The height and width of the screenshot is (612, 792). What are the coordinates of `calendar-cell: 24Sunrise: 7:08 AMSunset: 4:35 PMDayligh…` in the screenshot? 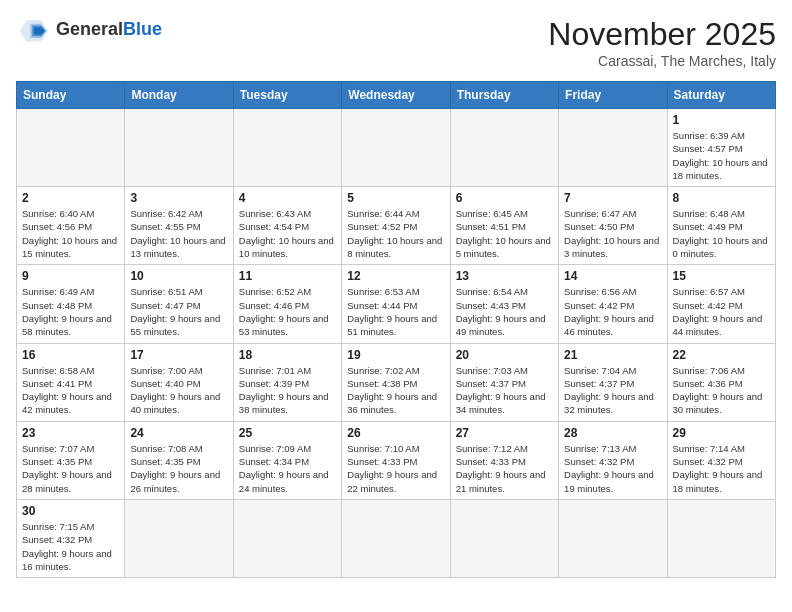 It's located at (179, 460).